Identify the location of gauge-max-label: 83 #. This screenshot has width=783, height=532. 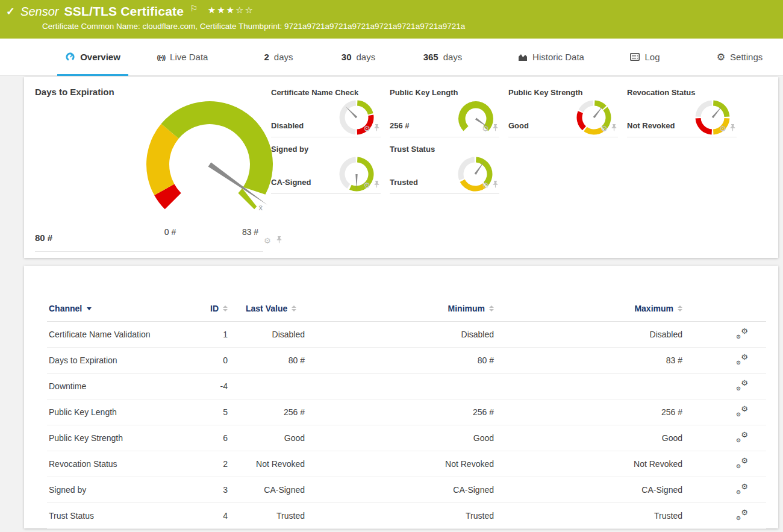
(251, 232).